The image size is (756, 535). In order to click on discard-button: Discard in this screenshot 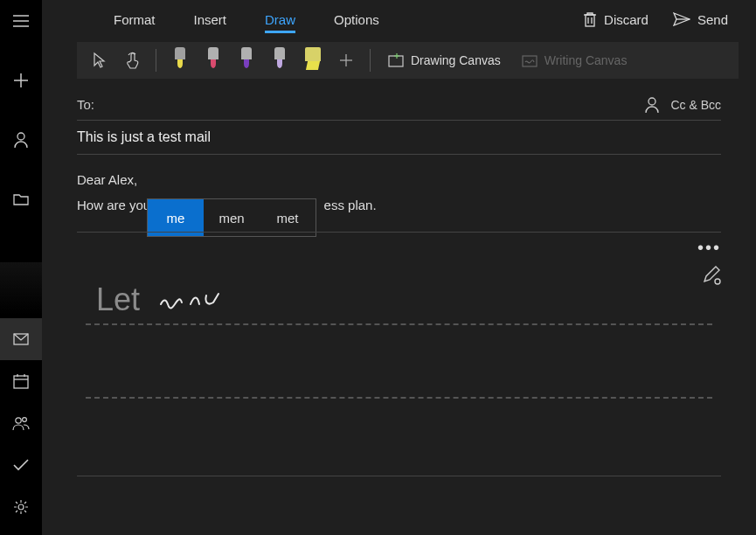, I will do `click(615, 19)`.